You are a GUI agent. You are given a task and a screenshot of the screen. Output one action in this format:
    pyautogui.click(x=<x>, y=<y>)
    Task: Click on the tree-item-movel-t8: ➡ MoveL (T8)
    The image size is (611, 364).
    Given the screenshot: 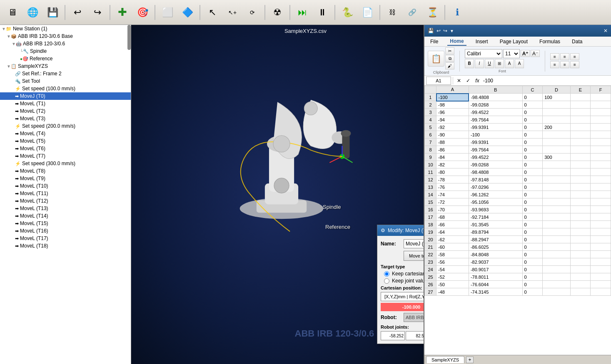 What is the action you would take?
    pyautogui.click(x=65, y=171)
    